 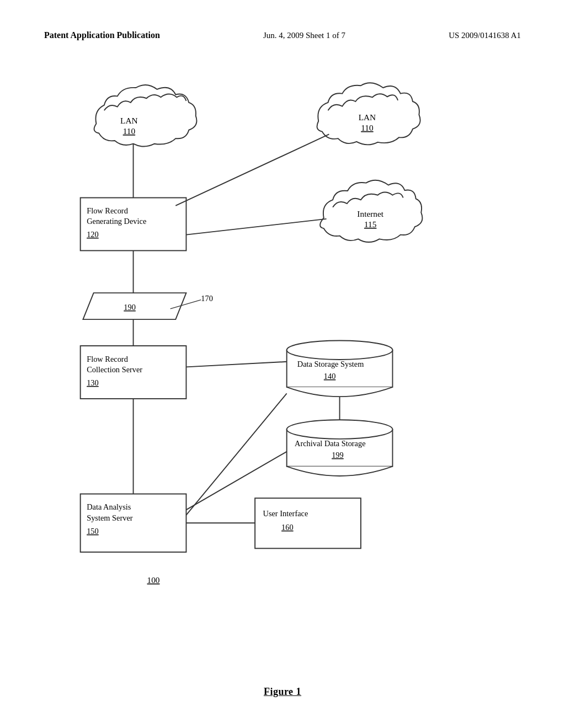 I want to click on cloud-lan2: LAN 110, so click(x=369, y=114).